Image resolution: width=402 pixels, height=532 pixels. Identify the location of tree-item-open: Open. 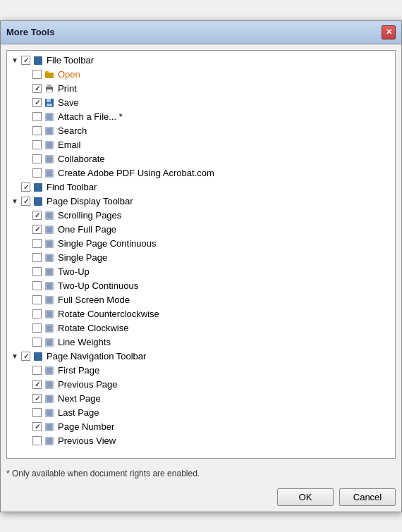
(201, 75).